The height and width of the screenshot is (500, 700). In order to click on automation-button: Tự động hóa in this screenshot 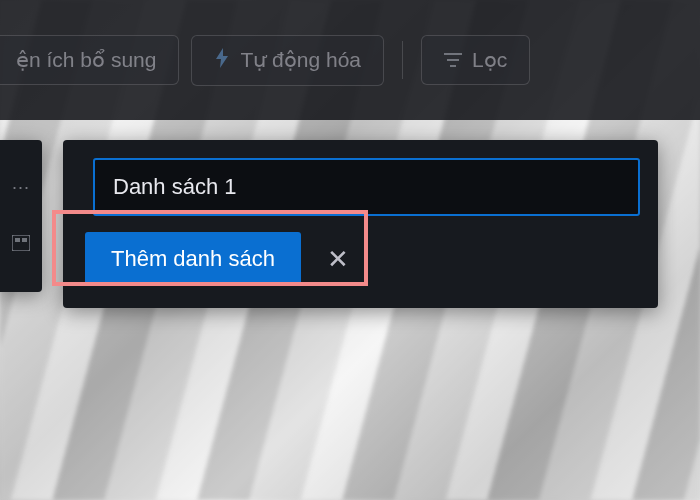, I will do `click(288, 60)`.